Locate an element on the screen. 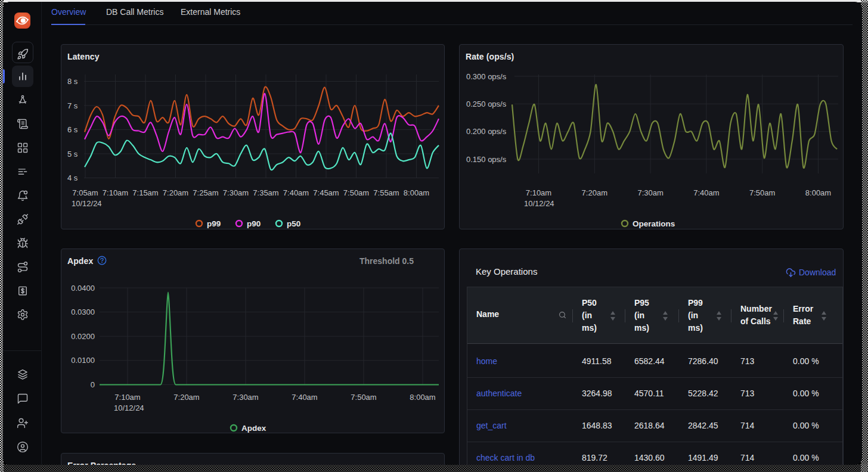 The height and width of the screenshot is (472, 868). svg-text: 6 s is located at coordinates (73, 130).